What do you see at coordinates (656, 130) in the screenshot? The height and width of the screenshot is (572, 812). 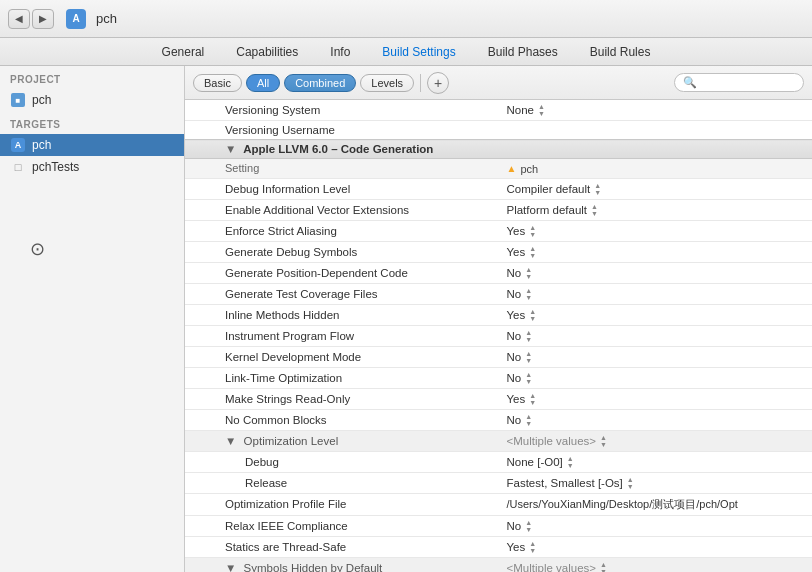 I see `setting-value` at bounding box center [656, 130].